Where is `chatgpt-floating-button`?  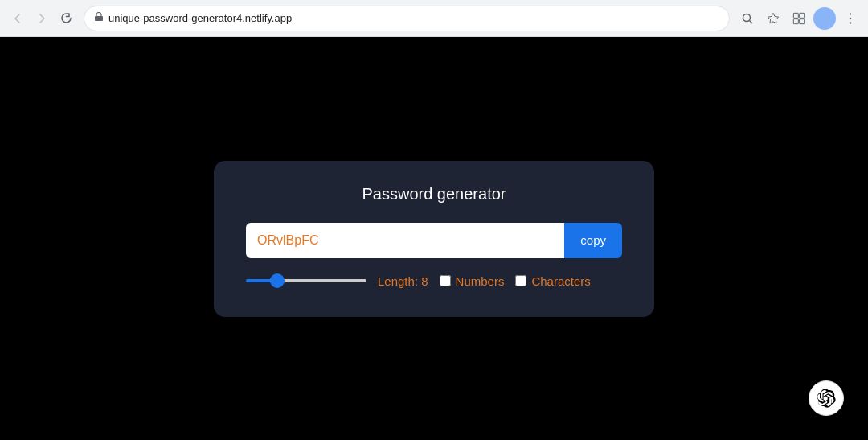 chatgpt-floating-button is located at coordinates (826, 398).